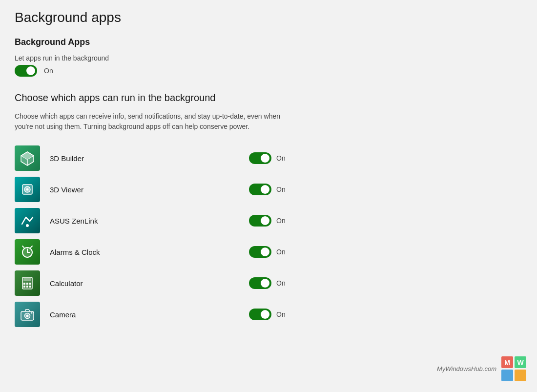  I want to click on app-name: Alarms & Clock, so click(149, 252).